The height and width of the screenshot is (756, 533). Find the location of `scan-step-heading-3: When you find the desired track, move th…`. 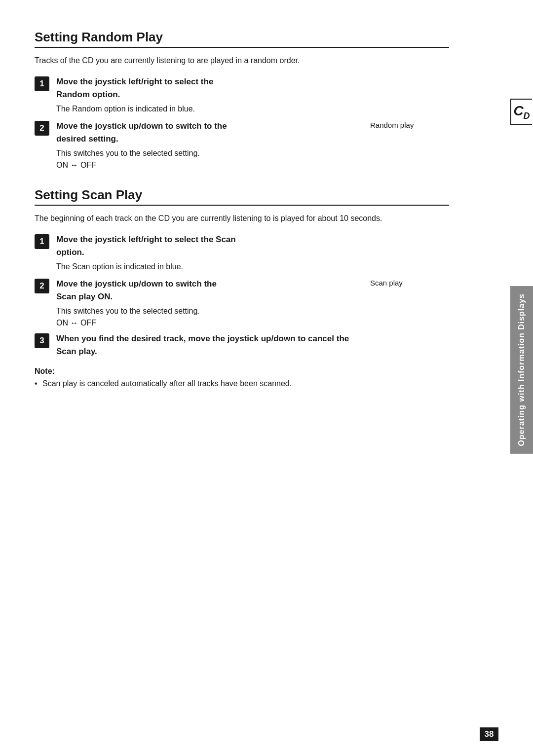

scan-step-heading-3: When you find the desired track, move th… is located at coordinates (253, 345).